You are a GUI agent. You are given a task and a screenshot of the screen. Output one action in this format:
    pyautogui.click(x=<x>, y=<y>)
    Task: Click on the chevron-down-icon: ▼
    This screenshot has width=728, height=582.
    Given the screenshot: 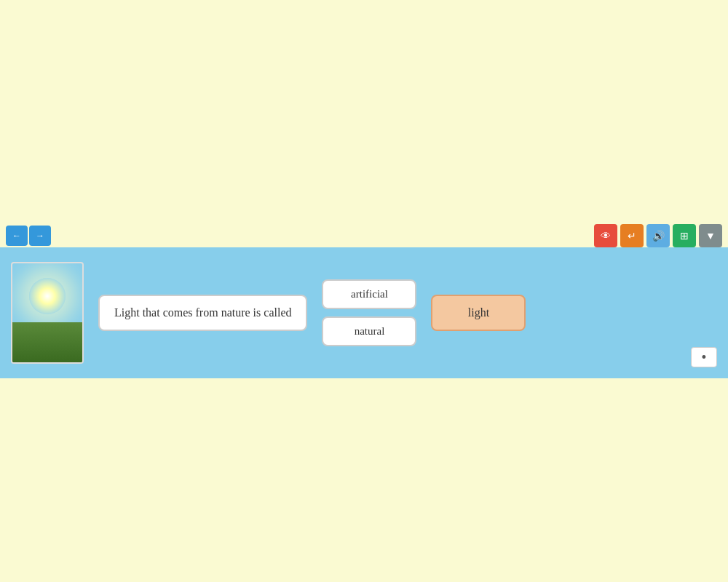 What is the action you would take?
    pyautogui.click(x=711, y=236)
    